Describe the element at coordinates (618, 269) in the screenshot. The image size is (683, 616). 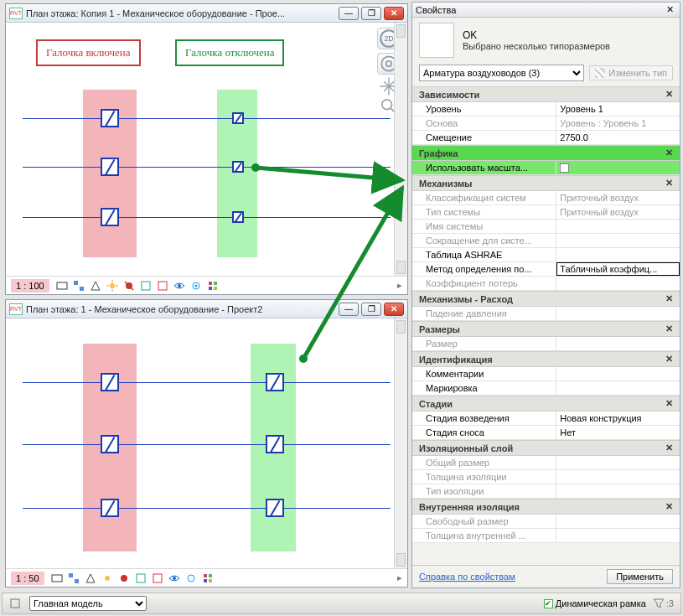
I see `property-value: Табличный коэффиц...` at that location.